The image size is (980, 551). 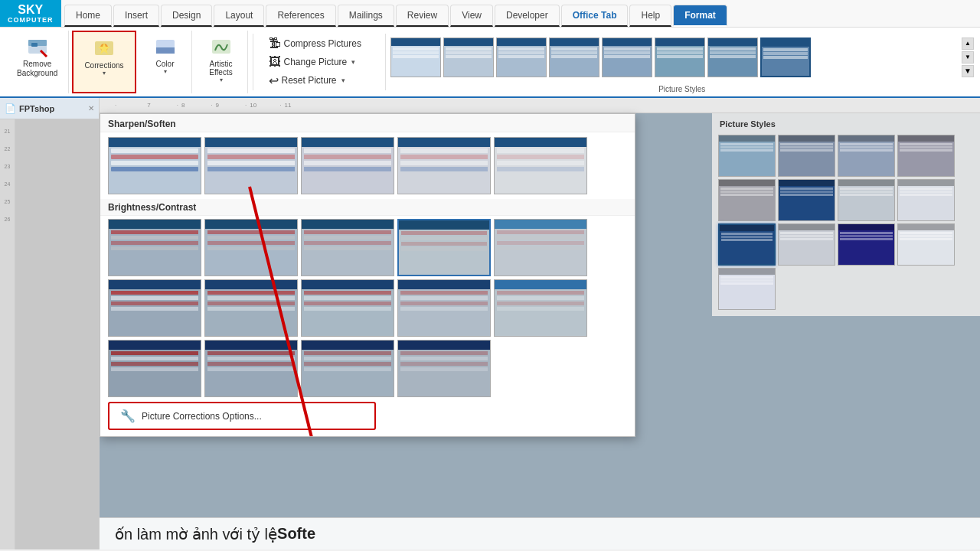 What do you see at coordinates (11, 109) in the screenshot?
I see `doc-tab-icon: 📄` at bounding box center [11, 109].